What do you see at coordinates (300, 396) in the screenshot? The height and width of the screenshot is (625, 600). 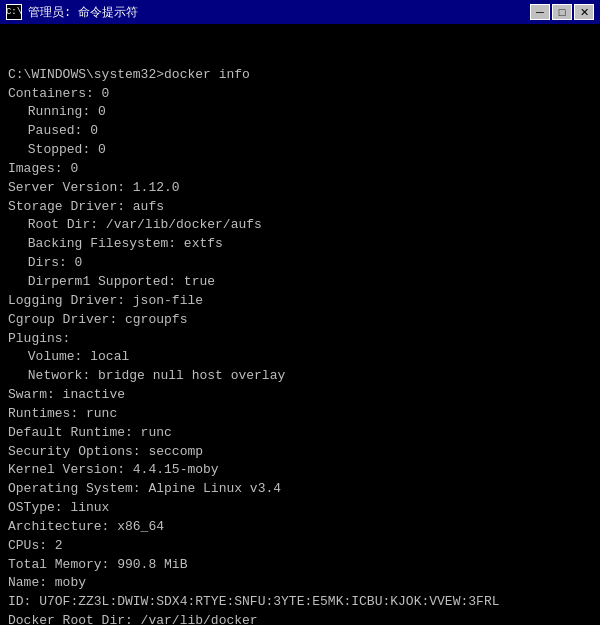 I see `terminal-line: Swarm: inactive` at bounding box center [300, 396].